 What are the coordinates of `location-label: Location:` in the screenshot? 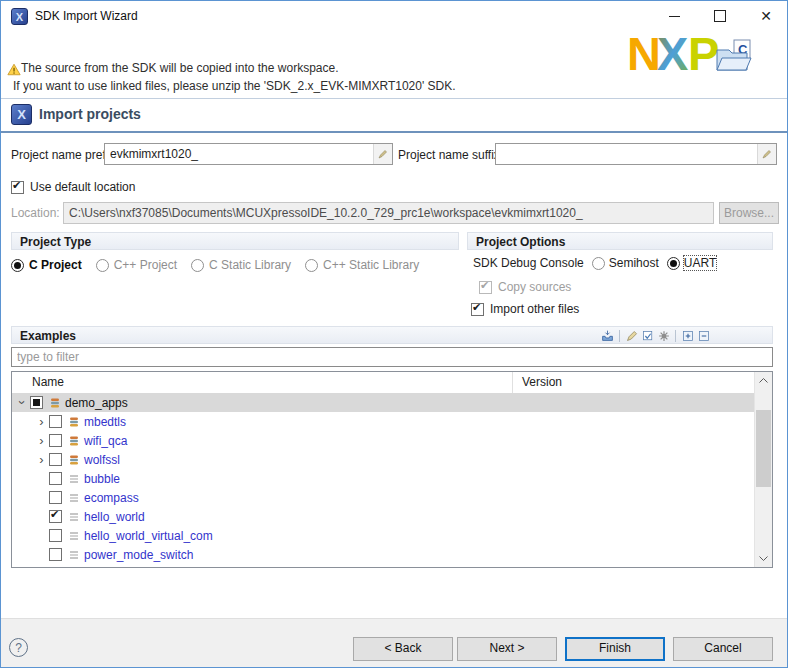 It's located at (36, 213).